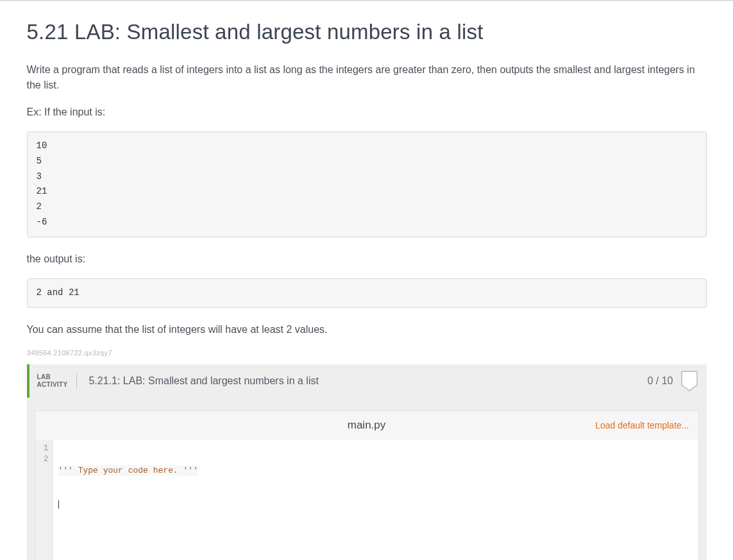 The height and width of the screenshot is (560, 733). Describe the element at coordinates (367, 112) in the screenshot. I see `example-input-label: Ex: If the input is:` at that location.